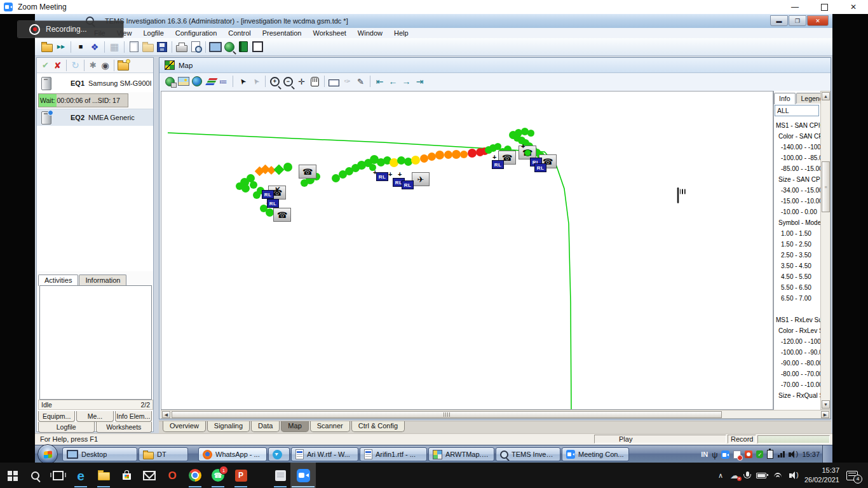  Describe the element at coordinates (114, 47) in the screenshot. I see `notebook-icon: ▦` at that location.